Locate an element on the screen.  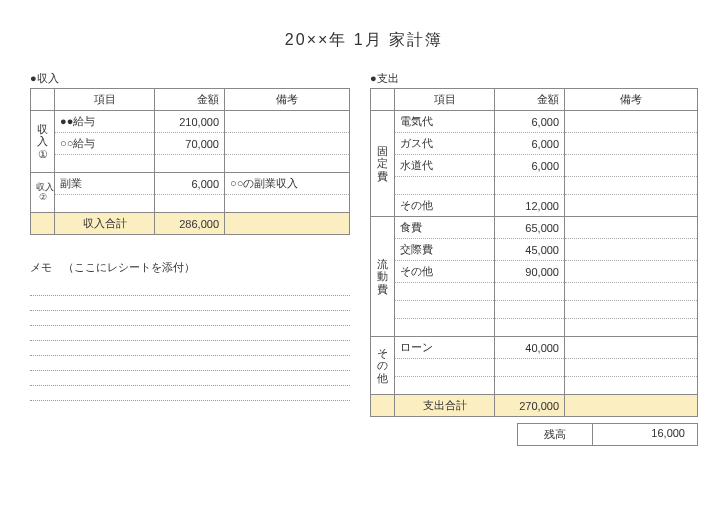
cell-item: ●●給与 is located at coordinates (105, 122).